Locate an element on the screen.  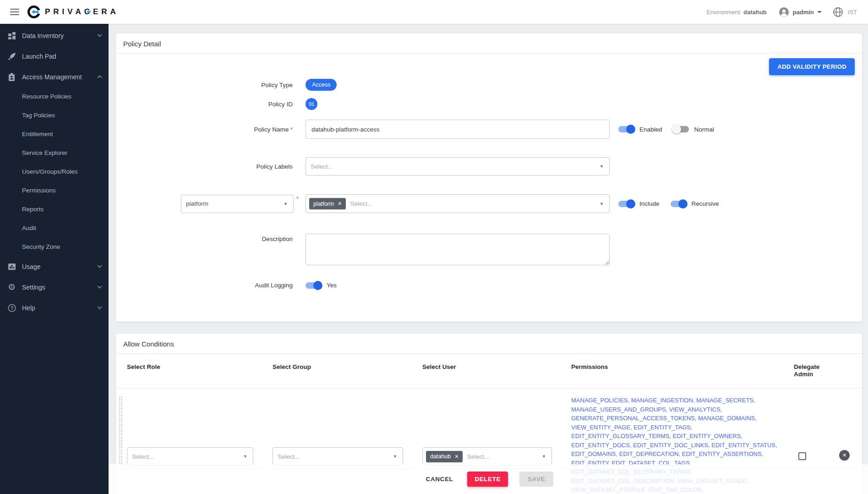
column-select-user: Select User is located at coordinates (497, 371).